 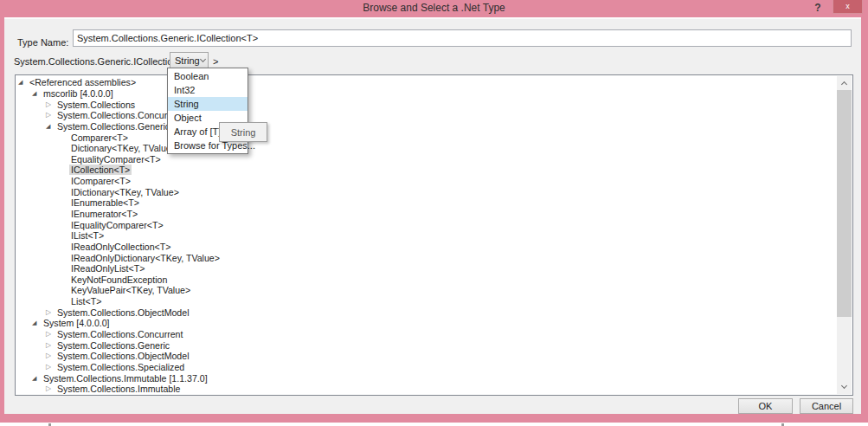 I want to click on tree-scrollbar, so click(x=845, y=236).